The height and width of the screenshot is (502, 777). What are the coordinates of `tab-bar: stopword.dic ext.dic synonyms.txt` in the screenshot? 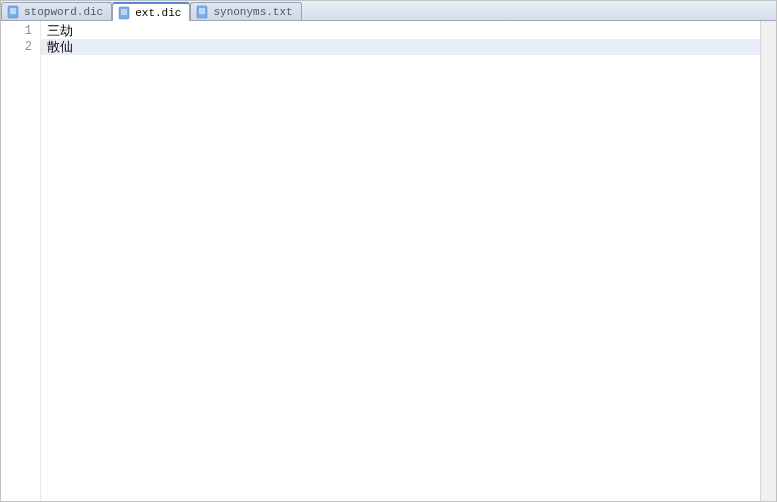 It's located at (388, 11).